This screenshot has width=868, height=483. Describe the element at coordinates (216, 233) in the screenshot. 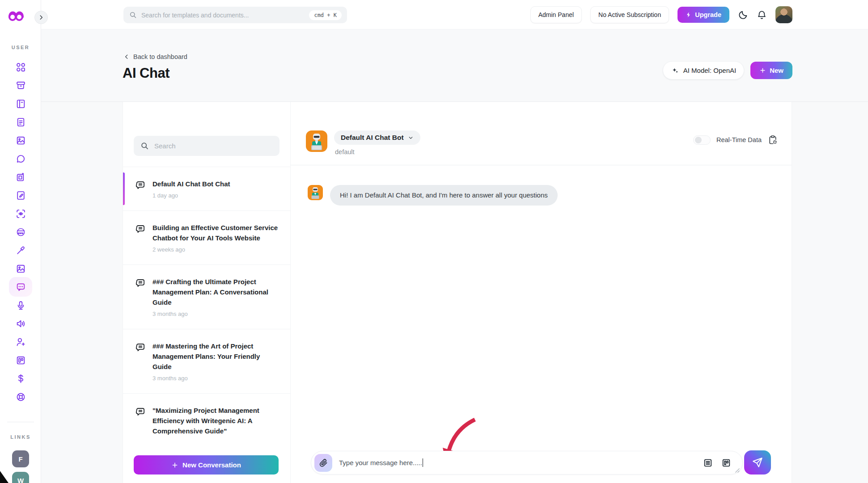

I see `conversation-title: Building an Effective Customer Service C…` at that location.